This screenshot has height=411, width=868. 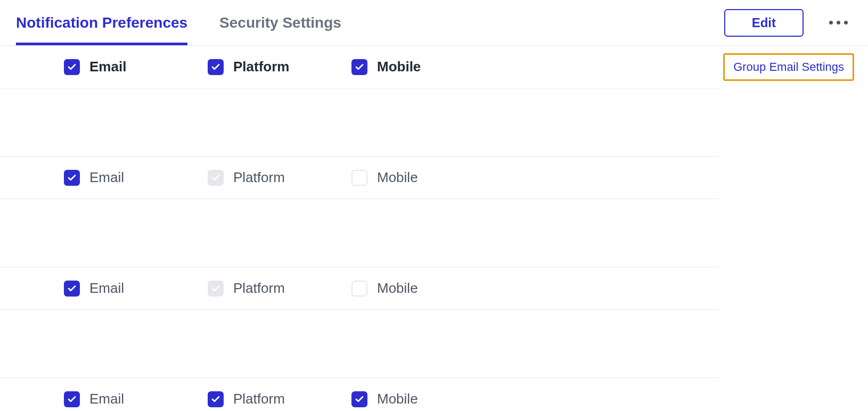 What do you see at coordinates (280, 22) in the screenshot?
I see `tab-security-settings: Security Settings` at bounding box center [280, 22].